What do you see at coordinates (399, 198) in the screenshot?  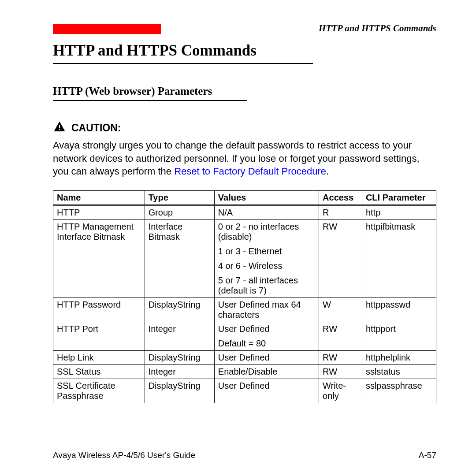 I see `col-header-cli: CLI Parameter` at bounding box center [399, 198].